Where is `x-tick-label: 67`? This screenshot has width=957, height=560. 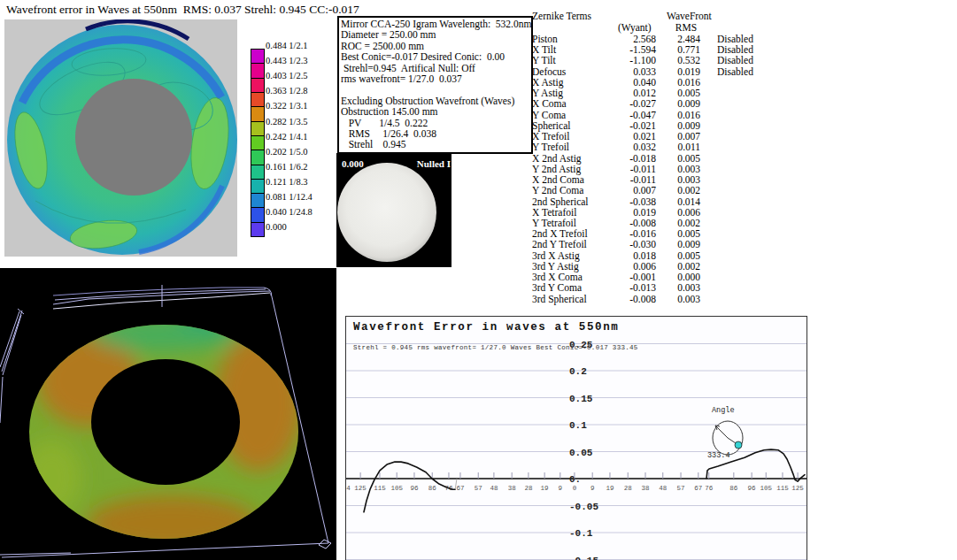 x-tick-label: 67 is located at coordinates (698, 488).